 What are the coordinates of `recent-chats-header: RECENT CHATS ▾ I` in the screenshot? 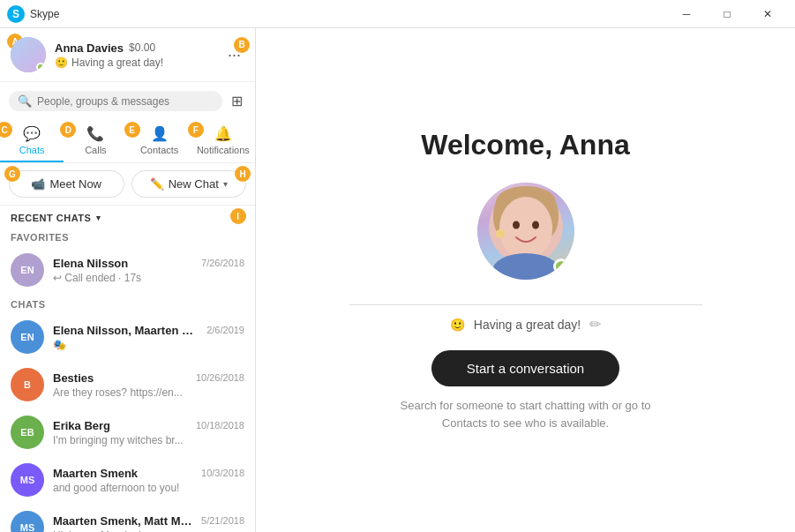 It's located at (127, 216).